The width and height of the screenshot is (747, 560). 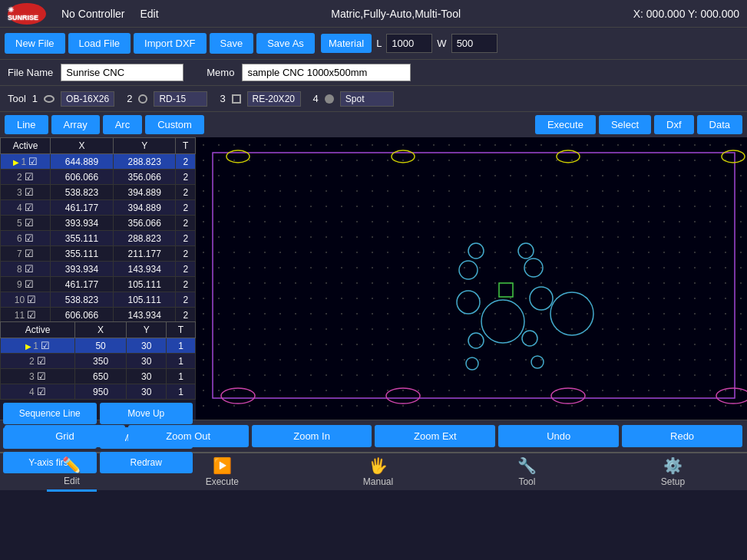 I want to click on table-row: 2 350 30 1, so click(x=98, y=361).